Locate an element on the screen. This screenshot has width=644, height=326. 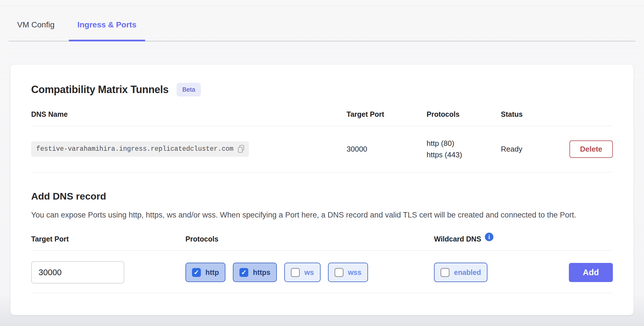
protocol-checkbox-ws: ws is located at coordinates (302, 272).